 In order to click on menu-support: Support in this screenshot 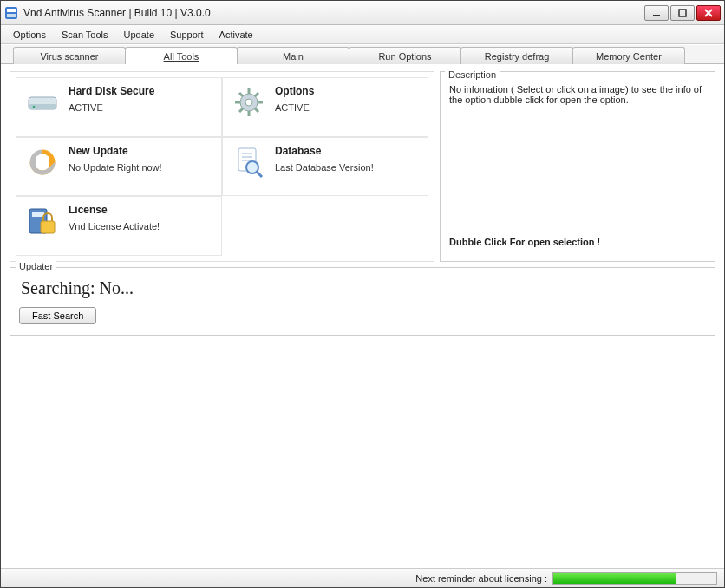, I will do `click(187, 35)`.